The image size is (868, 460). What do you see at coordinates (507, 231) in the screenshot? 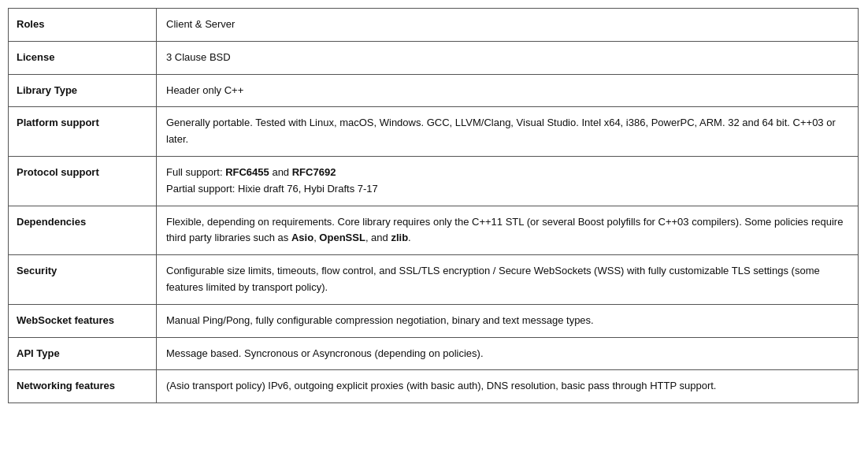
I see `value-dependencies: Flexible, depending on requirements. Cor…` at bounding box center [507, 231].